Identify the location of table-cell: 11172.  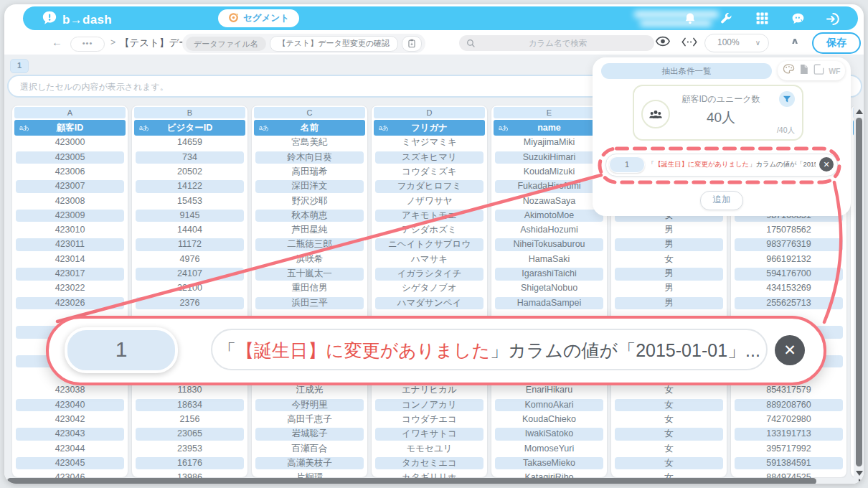
(189, 245).